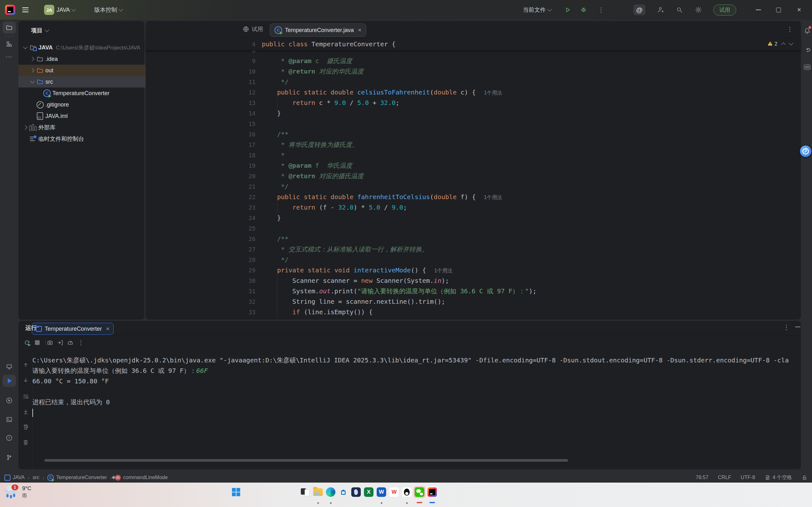 The height and width of the screenshot is (507, 812). I want to click on code-line-28: 28 */, so click(473, 260).